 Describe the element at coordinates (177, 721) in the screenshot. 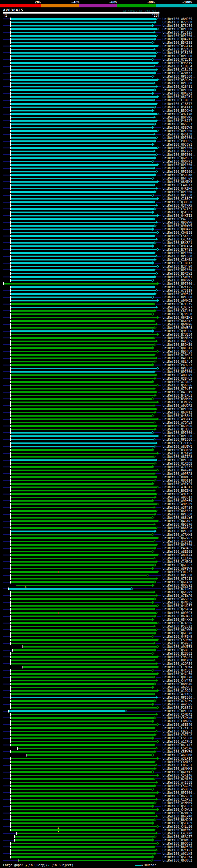

I see `hit-label: UniRef100_C0NRD6` at that location.